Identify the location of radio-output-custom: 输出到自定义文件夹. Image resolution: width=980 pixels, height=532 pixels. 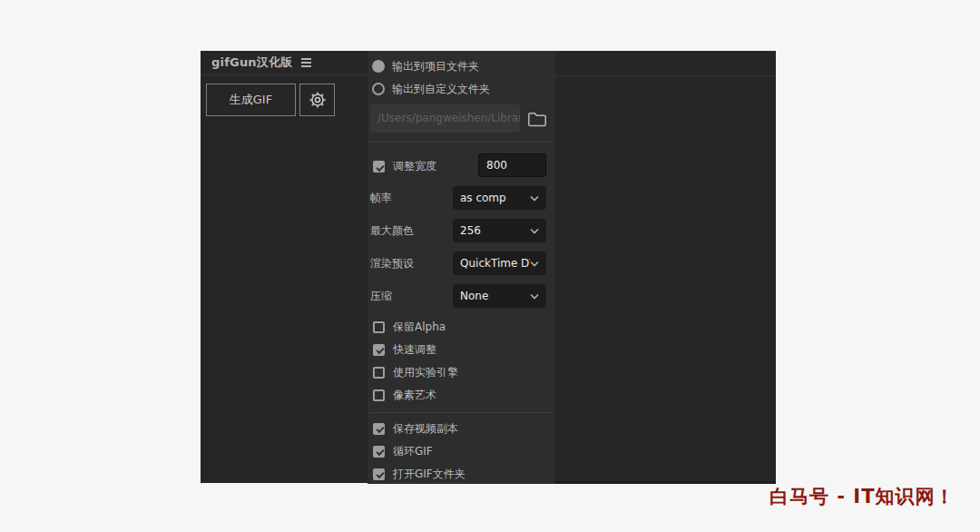
(461, 89).